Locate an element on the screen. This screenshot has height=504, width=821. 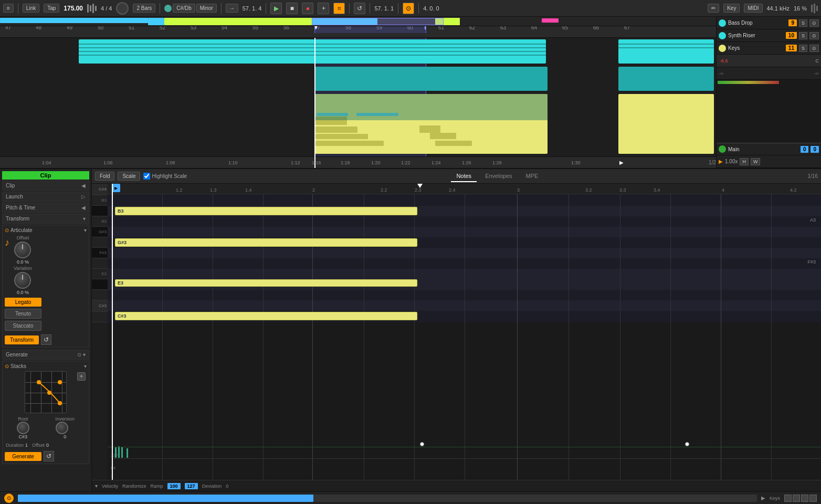
keys-db-val: -6.6 is located at coordinates (724, 61).